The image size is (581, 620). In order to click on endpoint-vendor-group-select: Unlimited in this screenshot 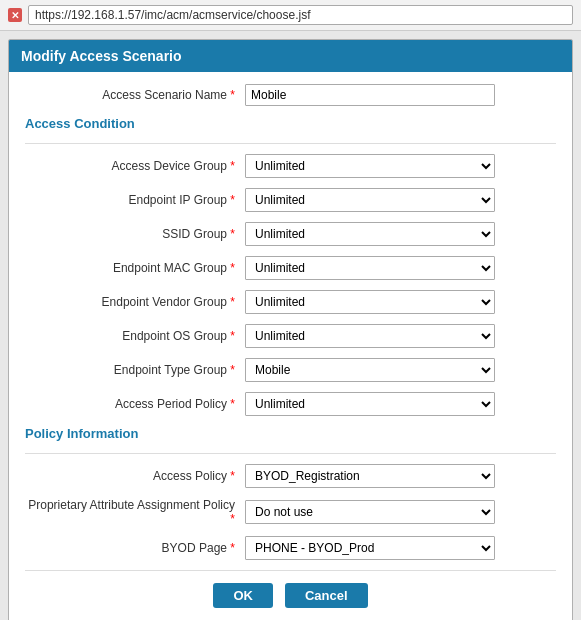, I will do `click(370, 302)`.